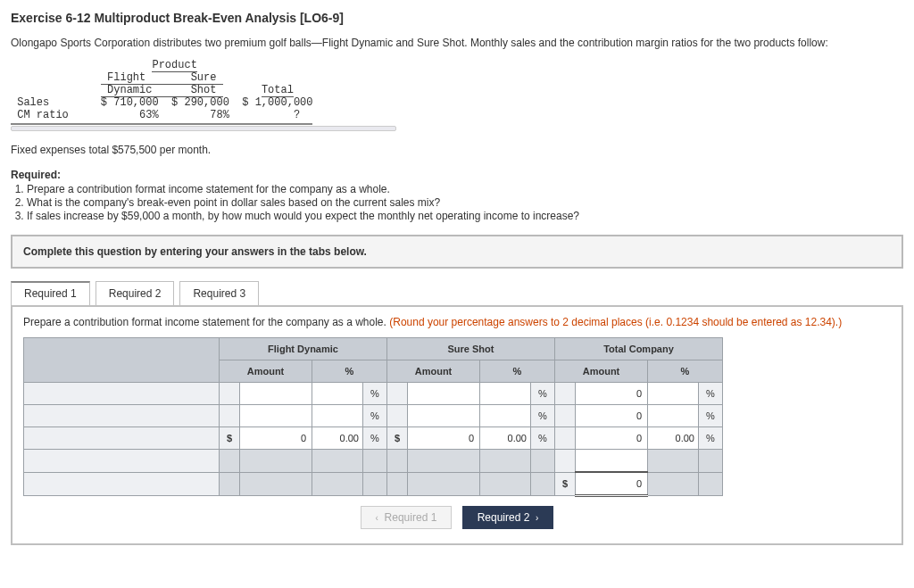 The image size is (914, 588). I want to click on panel-hint: (Round your percentage answers to 2 deci…, so click(616, 322).